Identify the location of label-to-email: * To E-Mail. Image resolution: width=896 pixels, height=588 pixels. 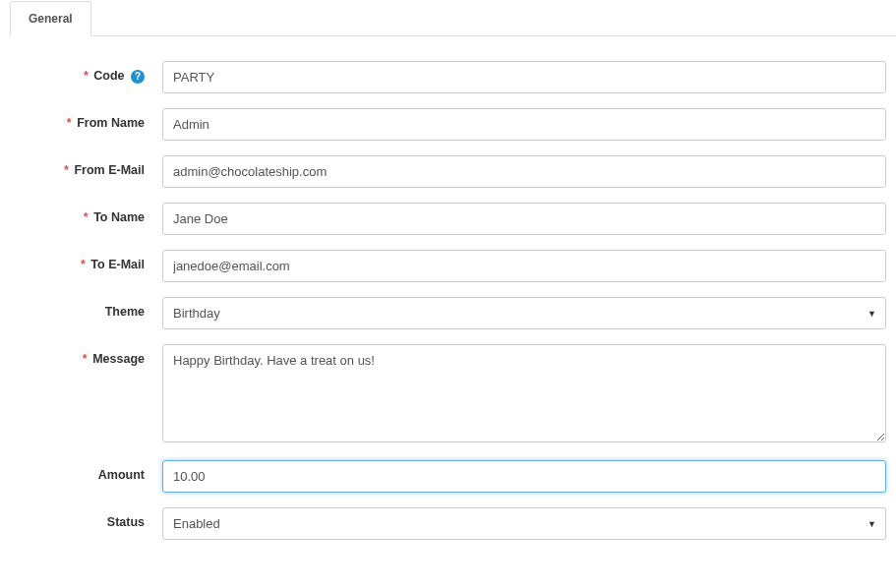
(87, 261).